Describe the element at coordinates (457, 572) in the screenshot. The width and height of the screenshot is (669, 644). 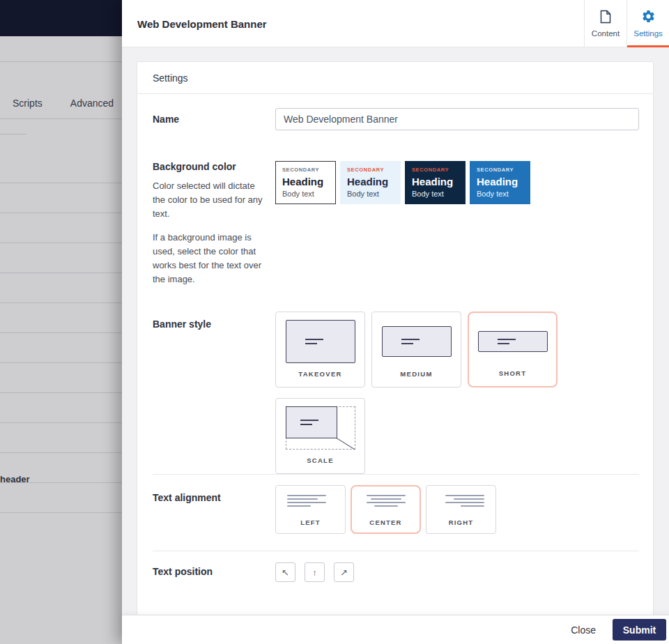
I see `text-position-buttons: ↖ ↑ ↗` at that location.